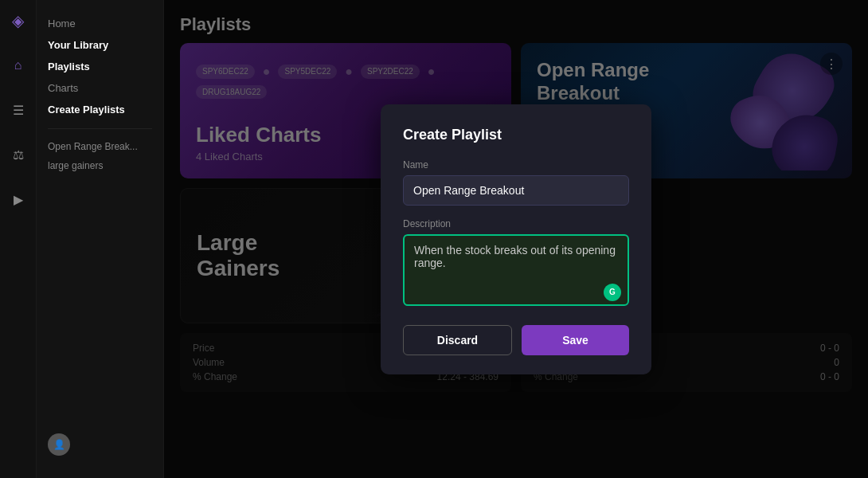  Describe the element at coordinates (100, 129) in the screenshot. I see `sidebar-divider` at that location.